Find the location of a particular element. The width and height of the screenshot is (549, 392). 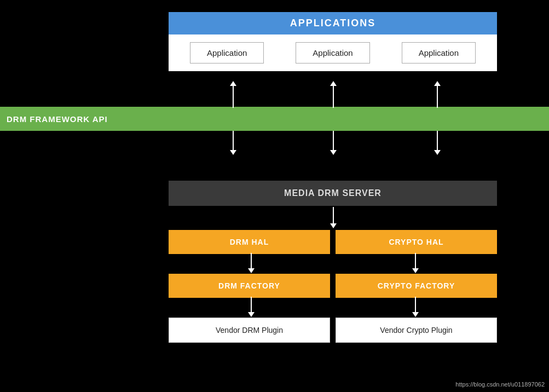

drm-framework-bar: DRM FRAMEWORK API is located at coordinates (275, 119).